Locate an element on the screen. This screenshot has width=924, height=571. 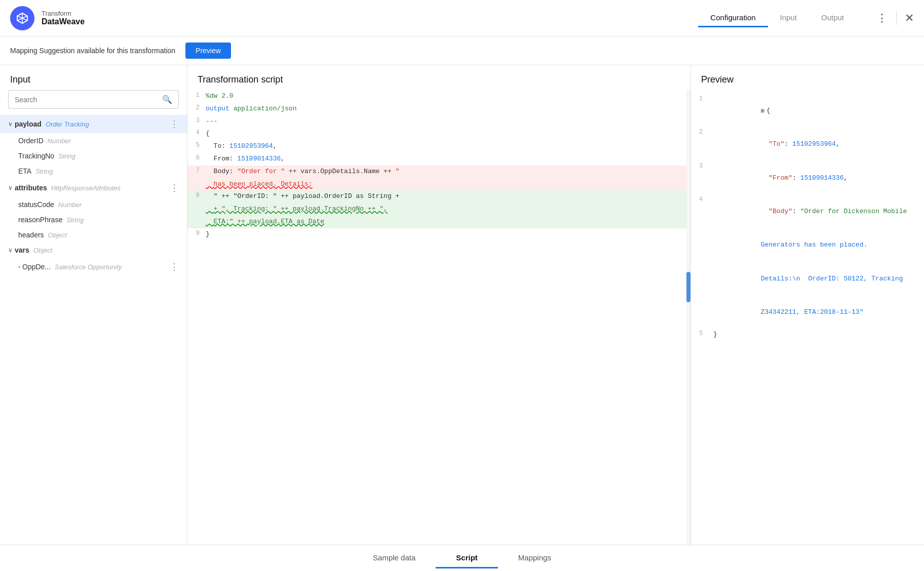
preview-panel-title: Preview is located at coordinates (807, 78).